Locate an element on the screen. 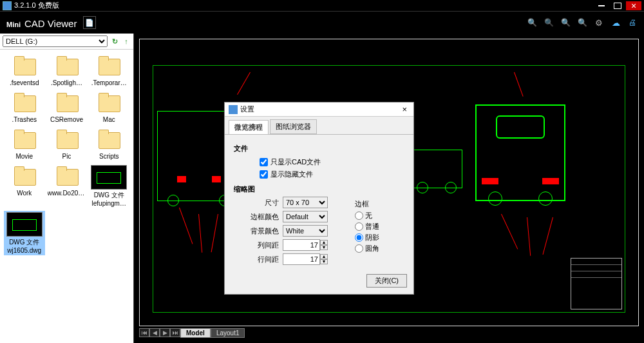 The image size is (644, 343). chk-show-hidden: 显示隐藏文件 is located at coordinates (332, 174).